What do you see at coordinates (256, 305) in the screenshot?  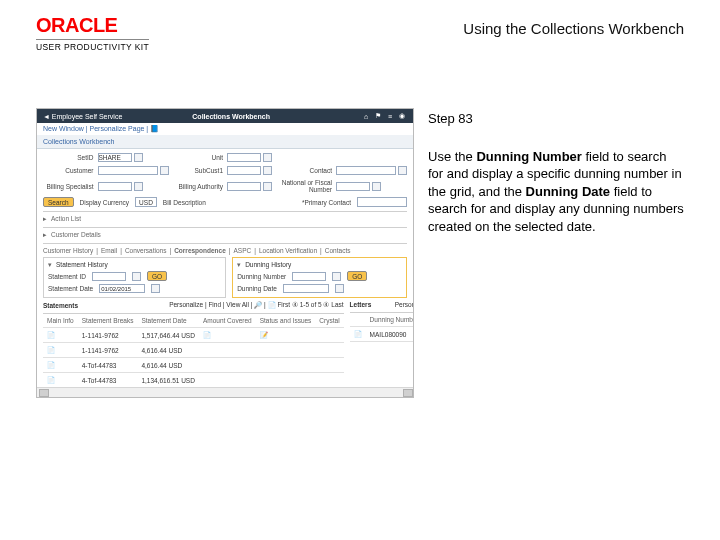 I see `statements-pager: Personalize | Find | View All | 🔎 | 📄 Fi…` at bounding box center [256, 305].